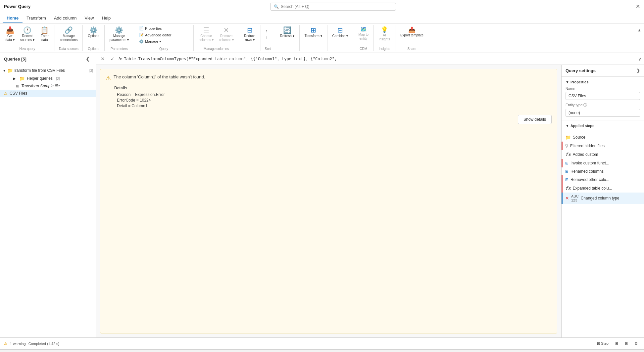  What do you see at coordinates (603, 96) in the screenshot?
I see `name-input` at bounding box center [603, 96].